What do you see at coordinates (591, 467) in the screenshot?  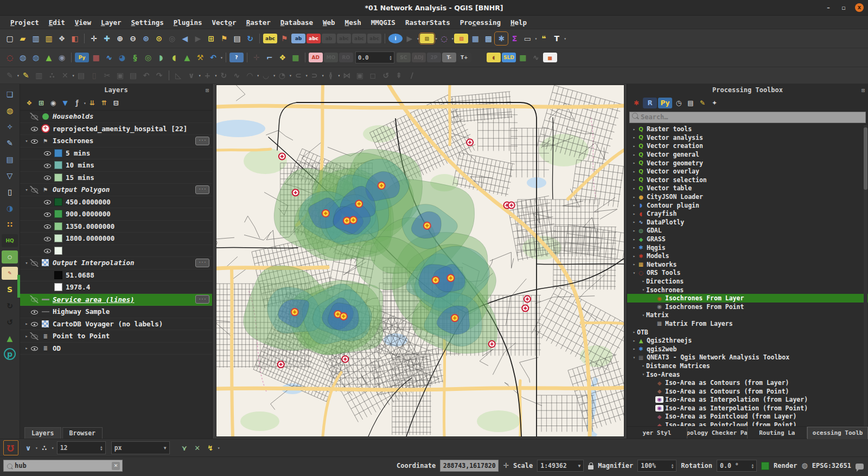 I see `lock-scale-icon` at bounding box center [591, 467].